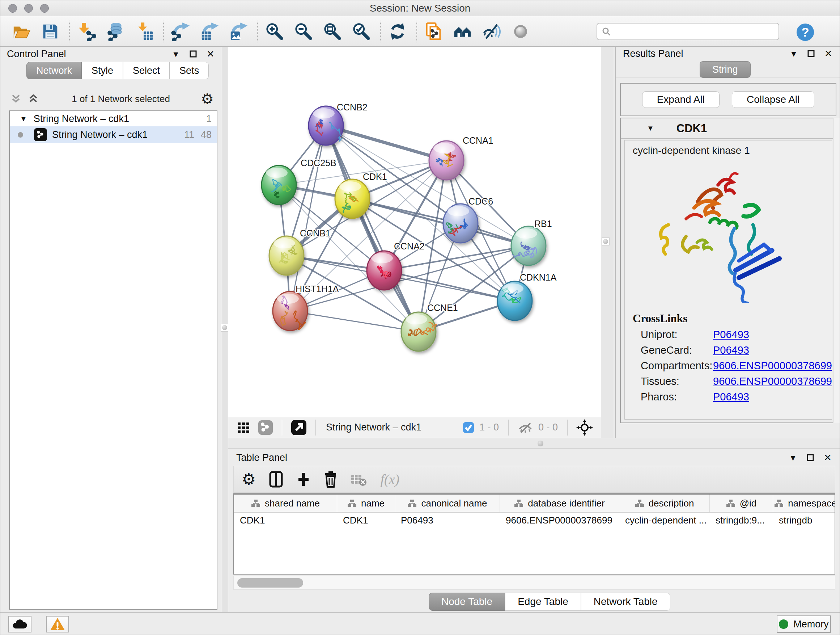 This screenshot has height=635, width=840. Describe the element at coordinates (144, 31) in the screenshot. I see `import-table-button` at that location.